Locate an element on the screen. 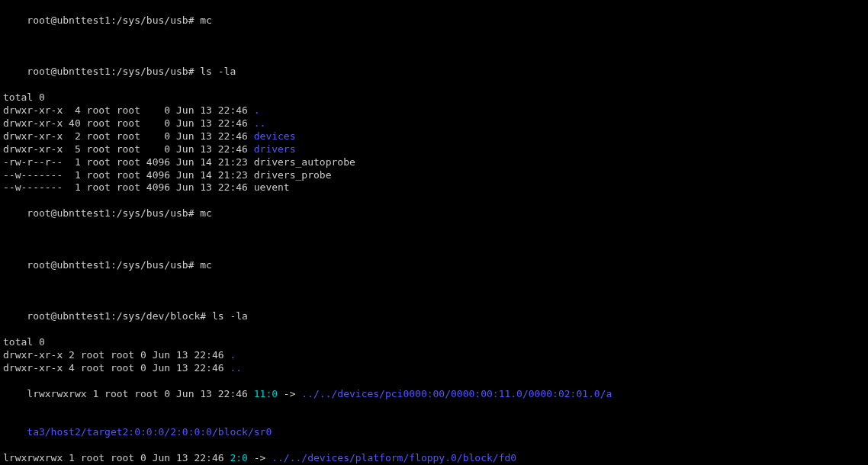  file-meta: drwxr-xr-x 40 root root 0 Jun 13 22:46 is located at coordinates (128, 123).